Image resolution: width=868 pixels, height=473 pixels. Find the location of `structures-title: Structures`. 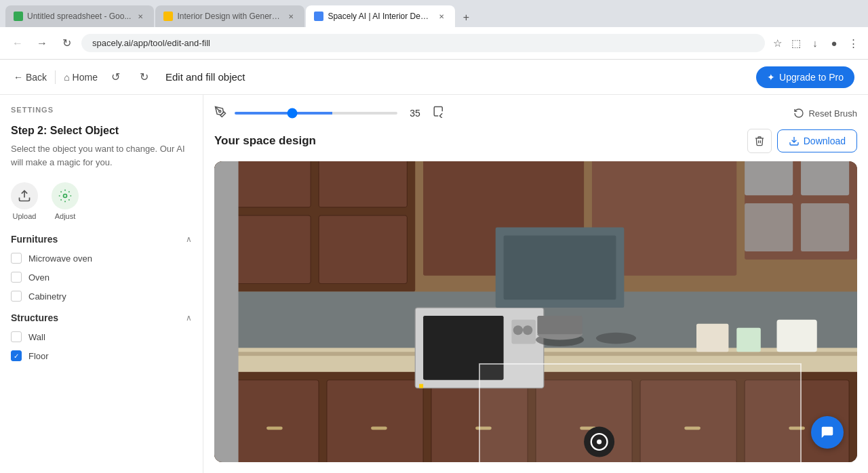

structures-title: Structures is located at coordinates (35, 318).